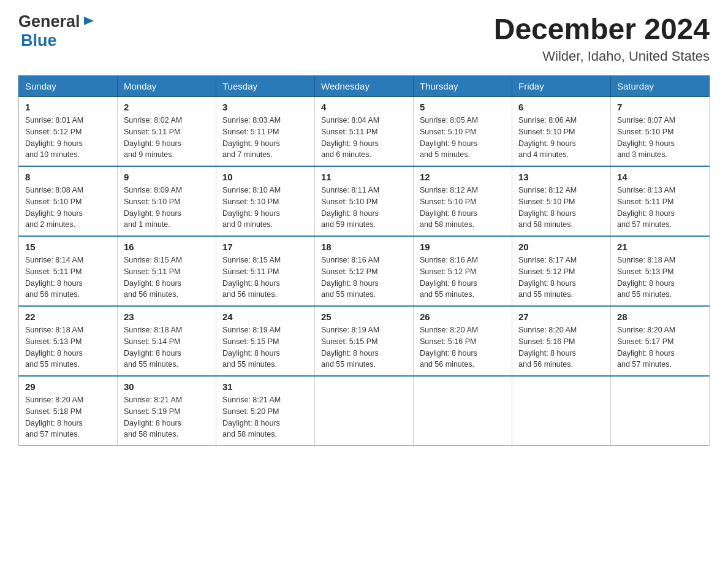  What do you see at coordinates (265, 386) in the screenshot?
I see `day-number: 31` at bounding box center [265, 386].